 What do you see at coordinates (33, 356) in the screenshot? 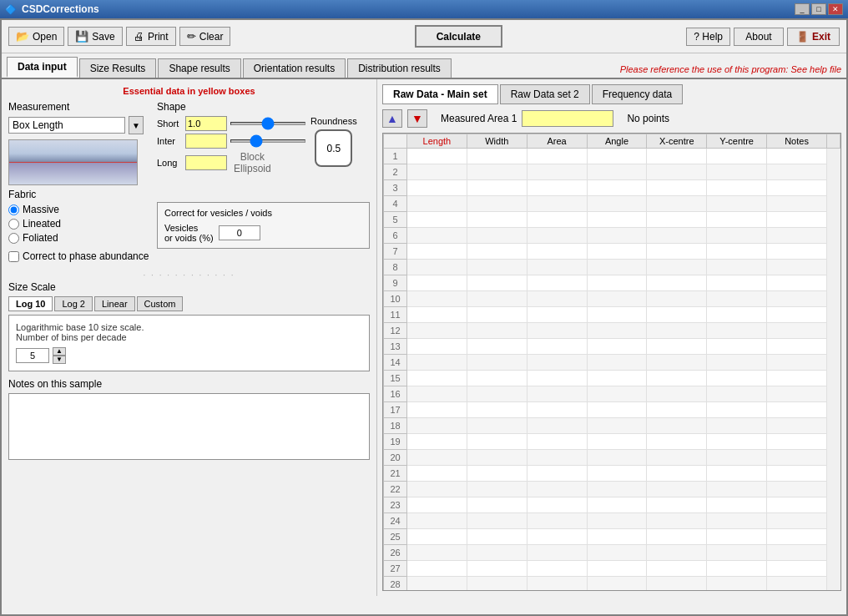
I see `bins-input` at bounding box center [33, 356].